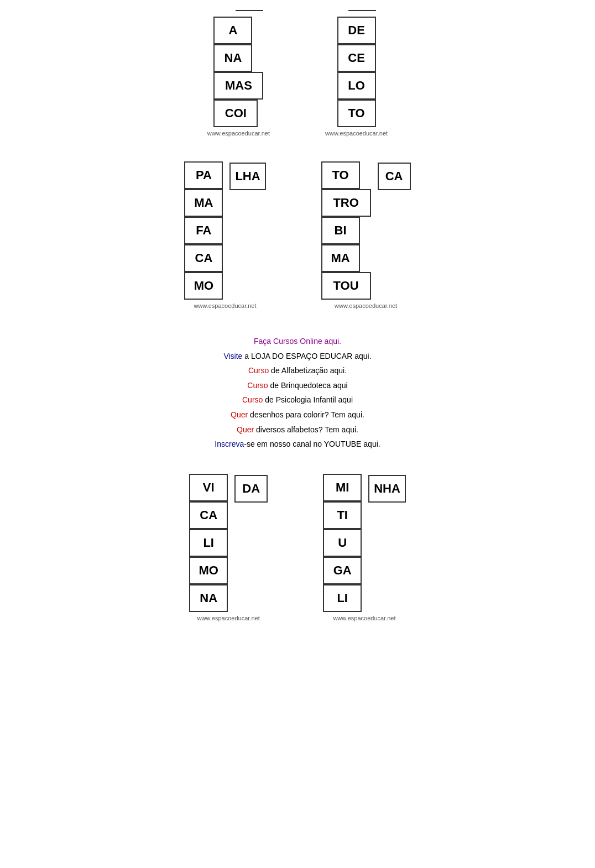  What do you see at coordinates (203, 231) in the screenshot?
I see `syllable-box: FA` at bounding box center [203, 231].